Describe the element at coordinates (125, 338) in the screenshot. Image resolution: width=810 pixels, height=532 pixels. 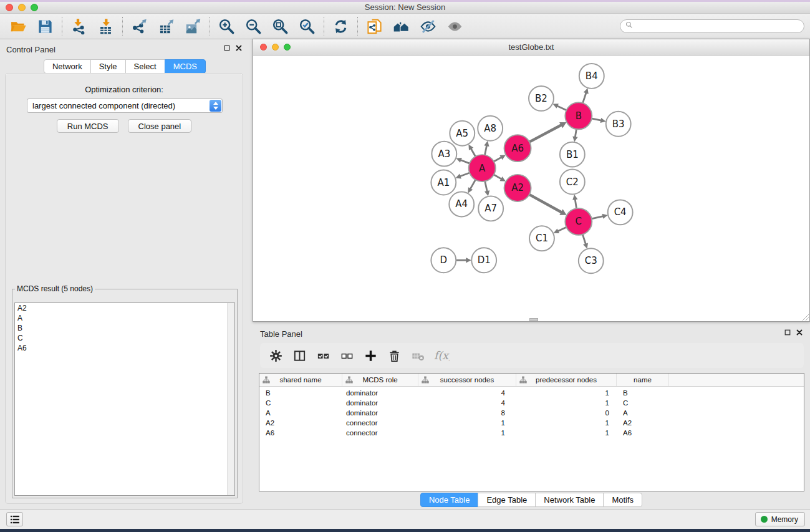
I see `mcds-result-item: C` at that location.